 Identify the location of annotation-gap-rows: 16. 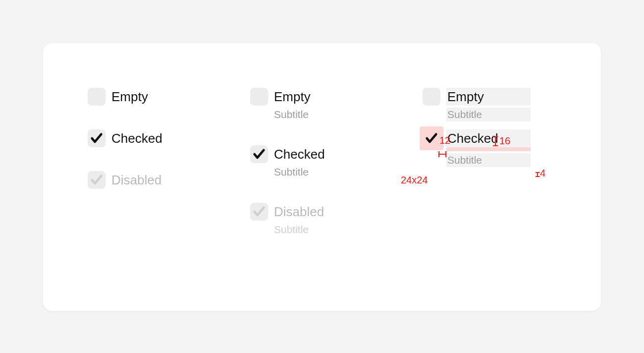
(505, 141).